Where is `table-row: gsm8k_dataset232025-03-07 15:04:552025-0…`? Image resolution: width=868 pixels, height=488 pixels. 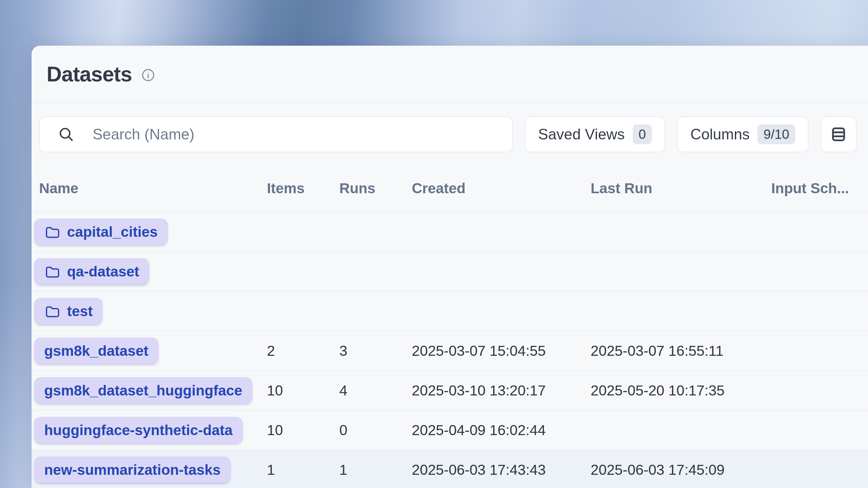 table-row: gsm8k_dataset232025-03-07 15:04:552025-0… is located at coordinates (450, 350).